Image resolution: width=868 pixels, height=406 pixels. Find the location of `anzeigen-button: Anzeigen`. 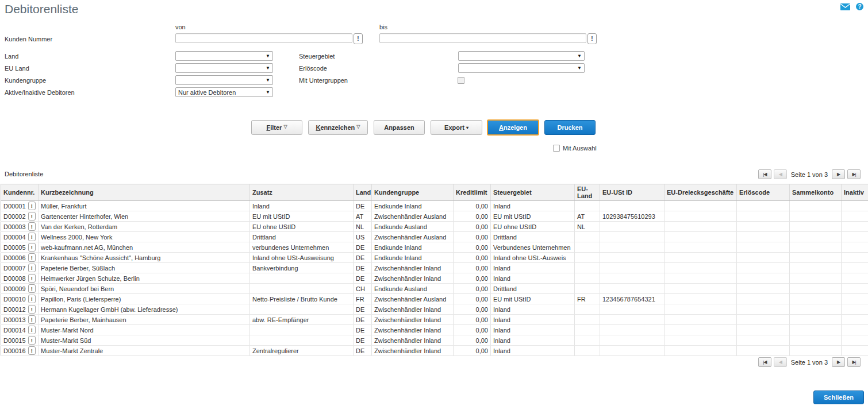

anzeigen-button: Anzeigen is located at coordinates (513, 127).